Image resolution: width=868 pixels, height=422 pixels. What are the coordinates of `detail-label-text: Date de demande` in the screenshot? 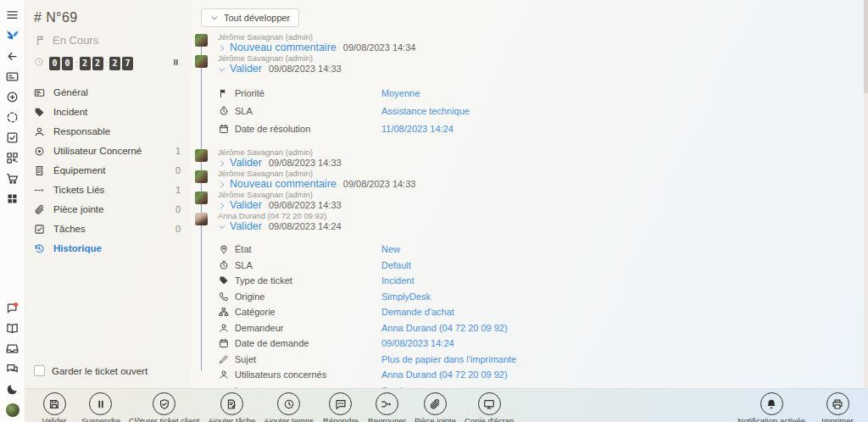 It's located at (271, 343).